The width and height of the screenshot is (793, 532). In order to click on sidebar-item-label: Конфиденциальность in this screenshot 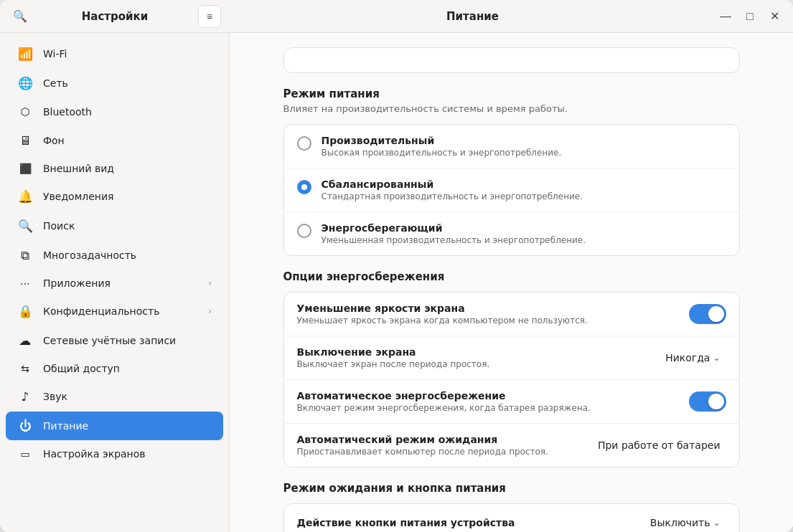, I will do `click(101, 311)`.